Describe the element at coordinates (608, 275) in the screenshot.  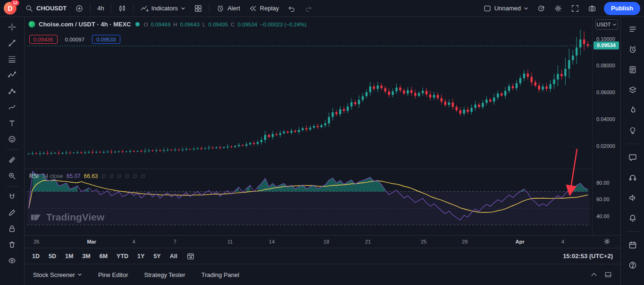
I see `restore-panel-icon` at that location.